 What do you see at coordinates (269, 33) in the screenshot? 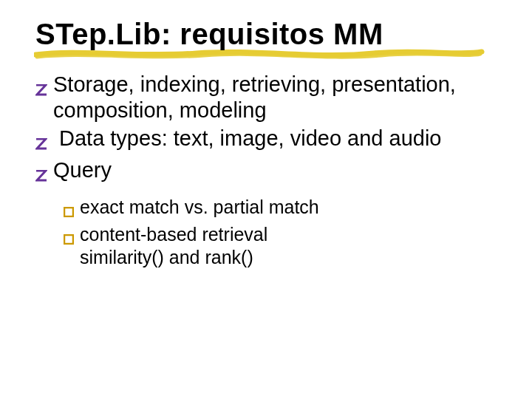
I see `title-wrap: STep.Lib: requisitos MM` at bounding box center [269, 33].